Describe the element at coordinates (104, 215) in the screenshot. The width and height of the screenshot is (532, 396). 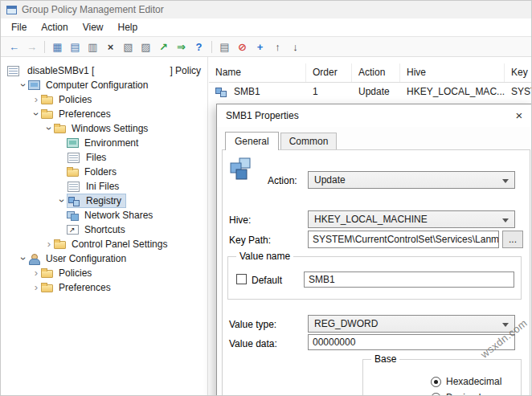
I see `tree-item-network-shares: Network Shares` at that location.